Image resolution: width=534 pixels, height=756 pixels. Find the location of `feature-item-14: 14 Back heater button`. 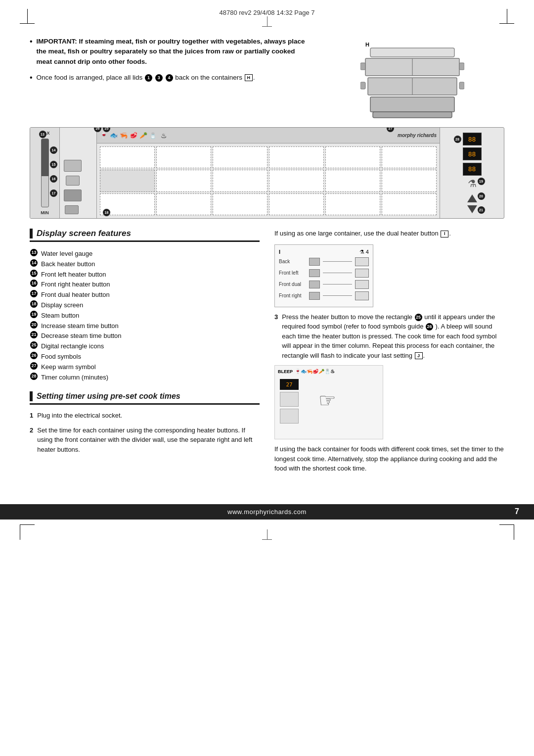

feature-item-14: 14 Back heater button is located at coordinates (144, 264).